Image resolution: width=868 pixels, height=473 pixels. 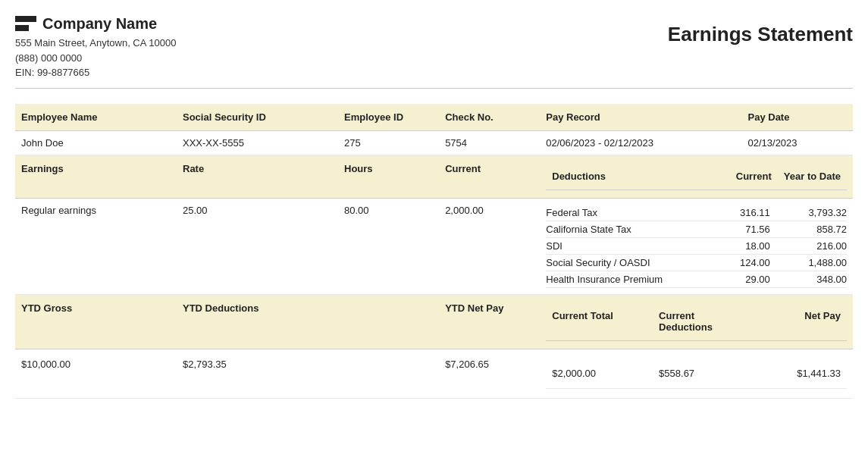 I want to click on summary-header-ytd-net-pay: YTD Net Pay, so click(x=490, y=321).